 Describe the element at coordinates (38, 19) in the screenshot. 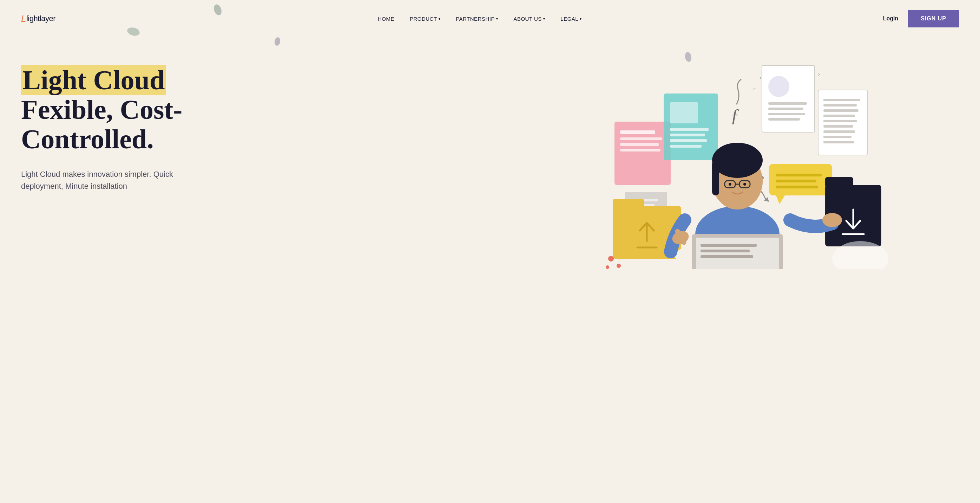

I see `logo: Llightlayer` at that location.